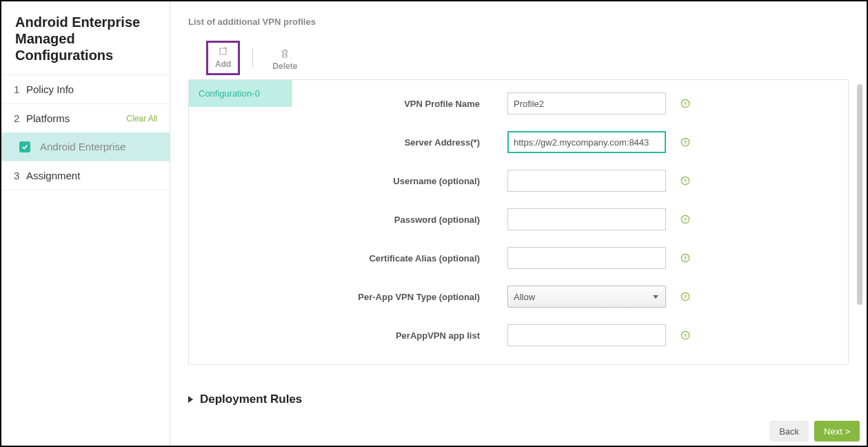 This screenshot has width=868, height=447. What do you see at coordinates (404, 258) in the screenshot?
I see `label-cert: Certificate Alias (optional)` at bounding box center [404, 258].